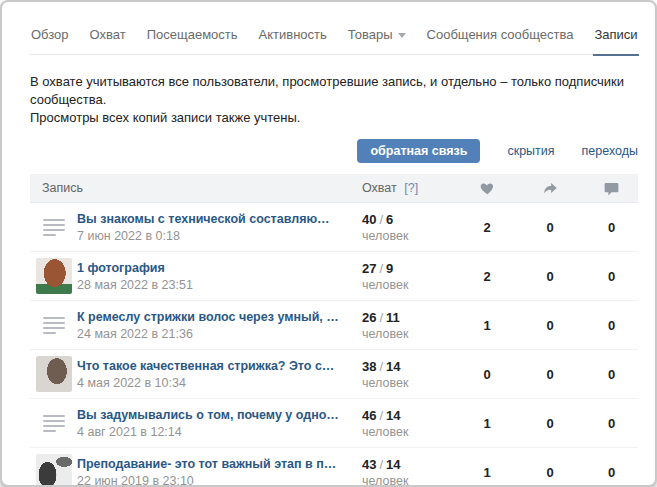 The image size is (657, 487). I want to click on post-title-link: 1 фотография, so click(220, 268).